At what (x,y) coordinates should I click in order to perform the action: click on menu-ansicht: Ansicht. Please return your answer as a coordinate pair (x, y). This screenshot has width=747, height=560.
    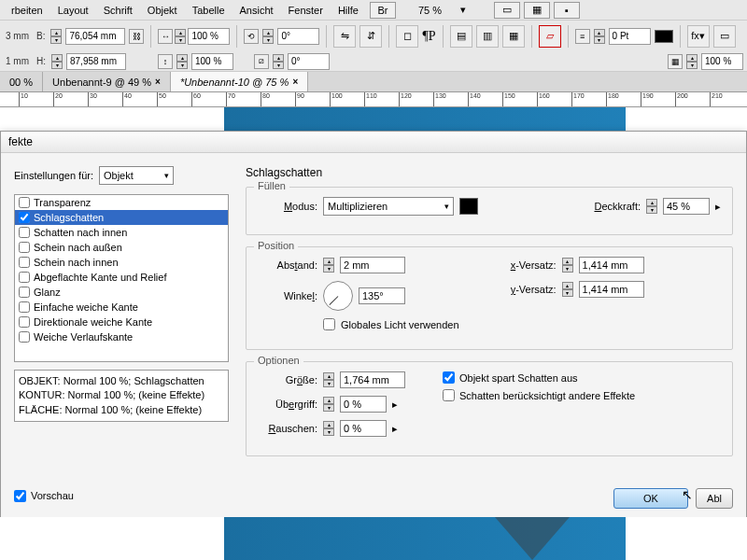
    Looking at the image, I should click on (257, 10).